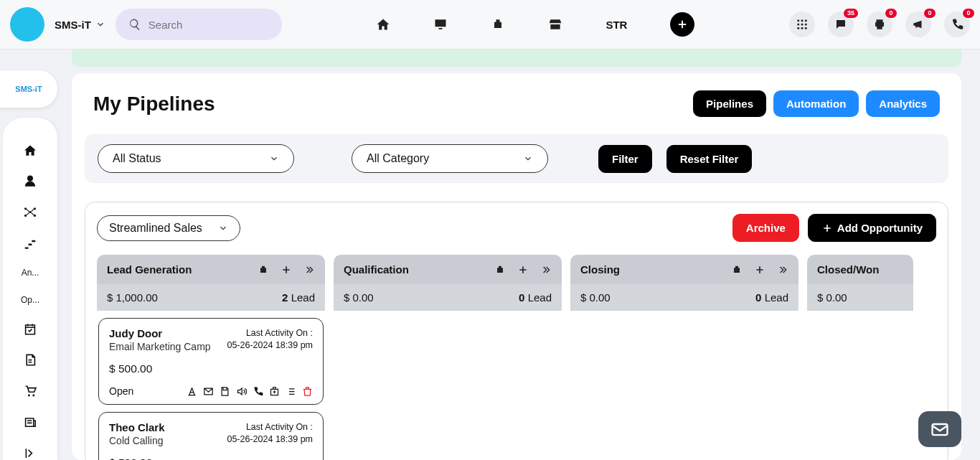 The height and width of the screenshot is (460, 980). What do you see at coordinates (517, 103) in the screenshot?
I see `panel-header: My Pipelines Pipelines Automation Analyt…` at bounding box center [517, 103].